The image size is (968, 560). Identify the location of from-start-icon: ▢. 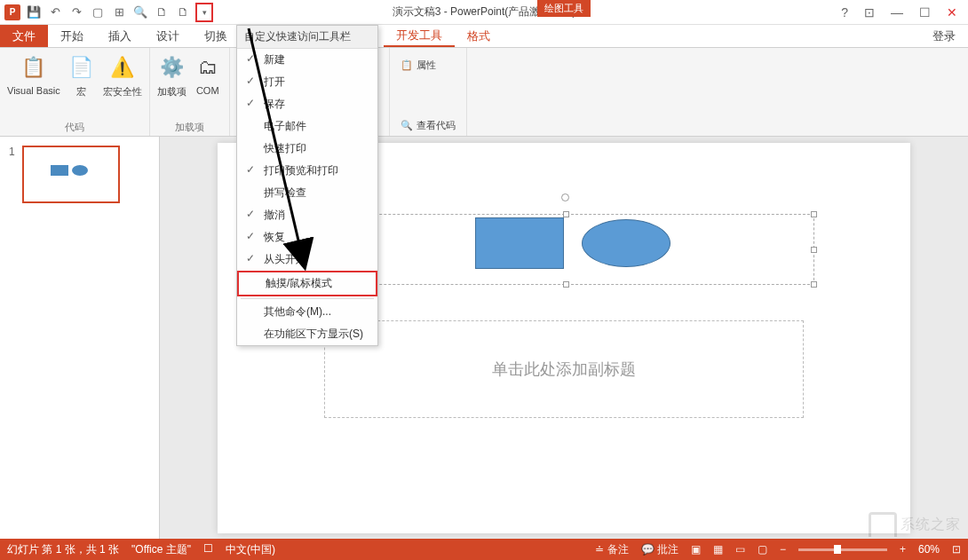
(98, 12).